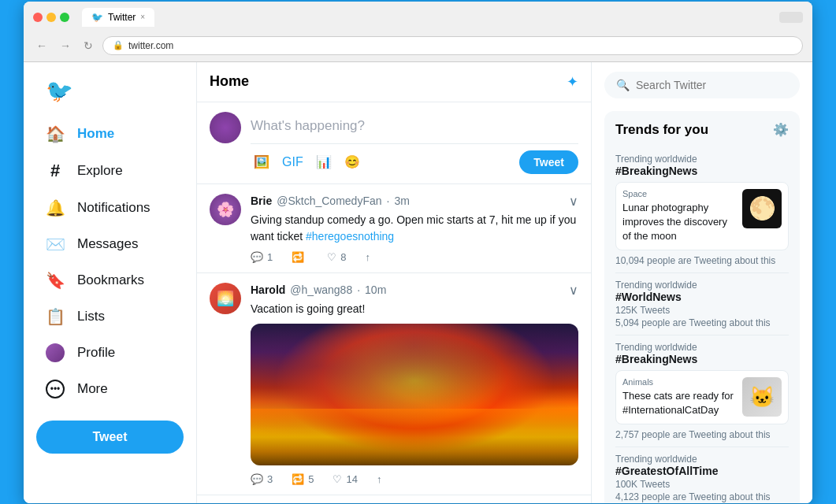 The image size is (836, 504). I want to click on sidebar-tweet-button: Tweet, so click(110, 437).